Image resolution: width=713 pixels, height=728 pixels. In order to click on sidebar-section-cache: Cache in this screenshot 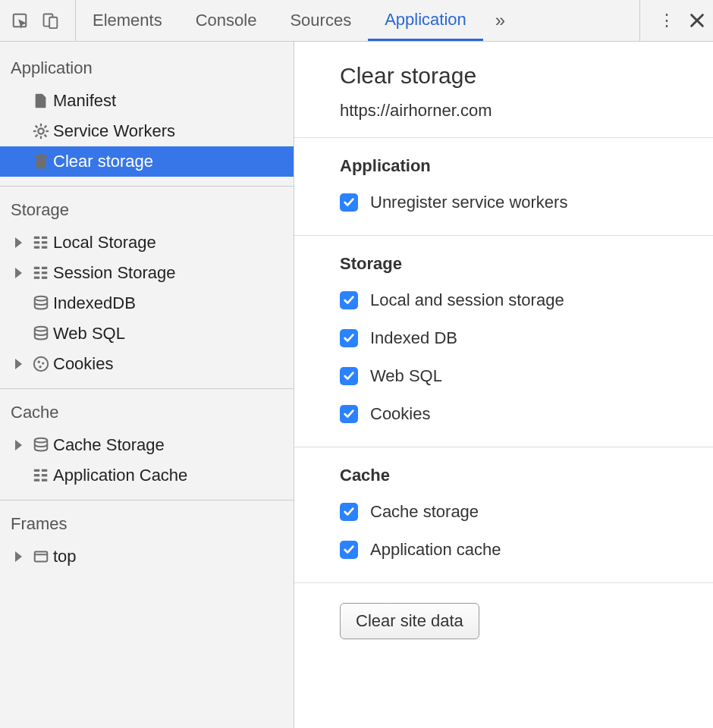, I will do `click(147, 410)`.